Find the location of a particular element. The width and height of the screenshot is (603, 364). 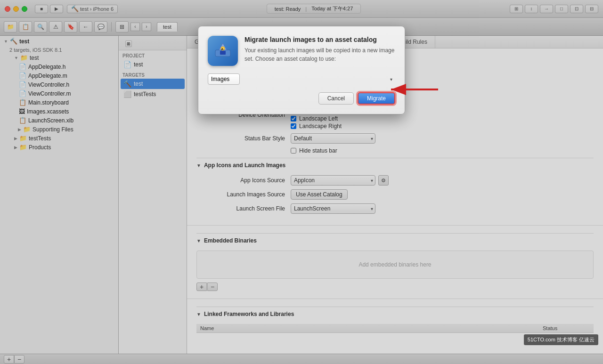

modal-title: Migrate launch images to an asset catalo… is located at coordinates (320, 40).